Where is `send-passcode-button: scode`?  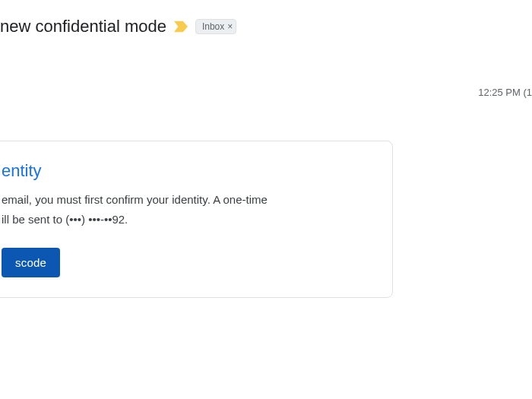
send-passcode-button: scode is located at coordinates (30, 263).